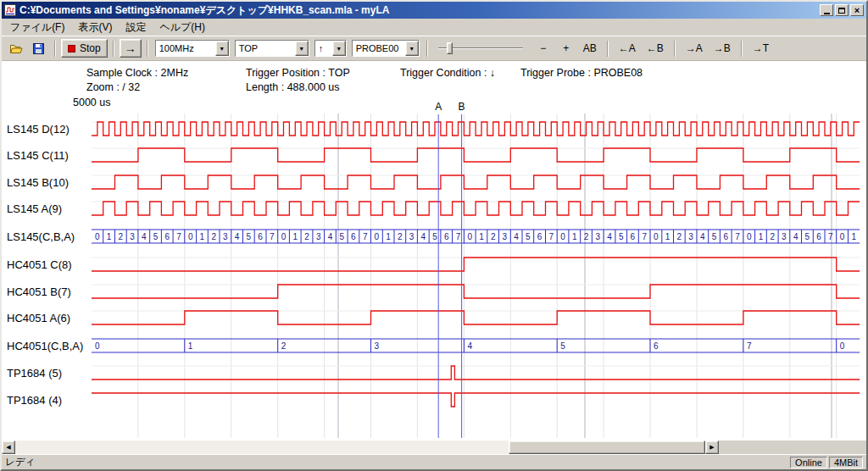 This screenshot has width=868, height=471. Describe the element at coordinates (449, 48) in the screenshot. I see `slider-thumb` at that location.